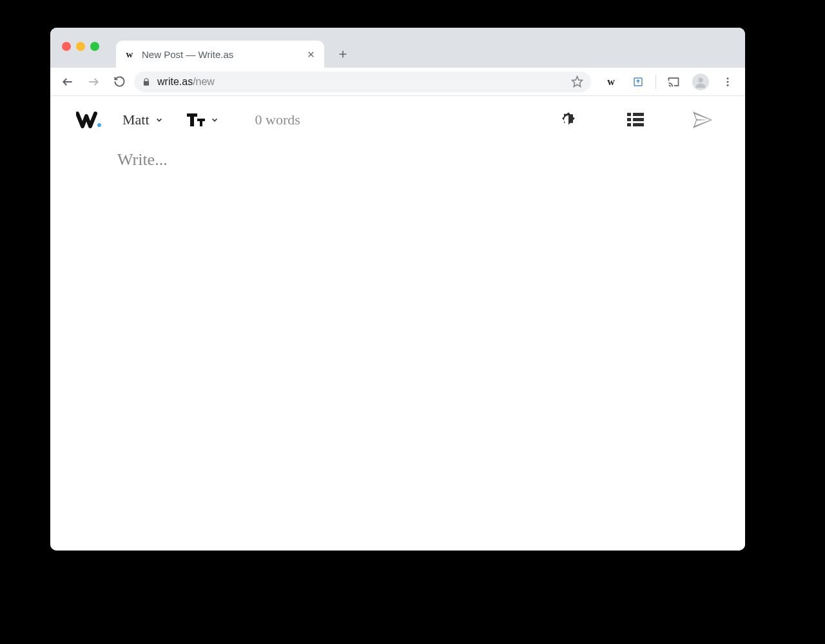  What do you see at coordinates (636, 120) in the screenshot?
I see `list-icon` at bounding box center [636, 120].